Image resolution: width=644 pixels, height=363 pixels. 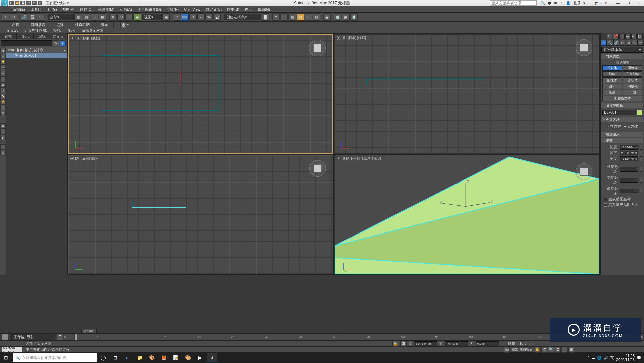 I want to click on prim-box-button: 长方体, so click(x=612, y=68).